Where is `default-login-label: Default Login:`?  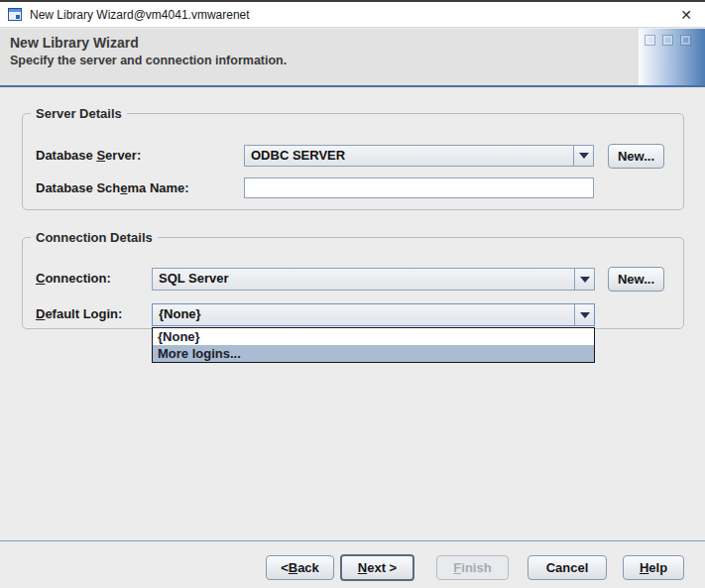 default-login-label: Default Login: is located at coordinates (79, 313).